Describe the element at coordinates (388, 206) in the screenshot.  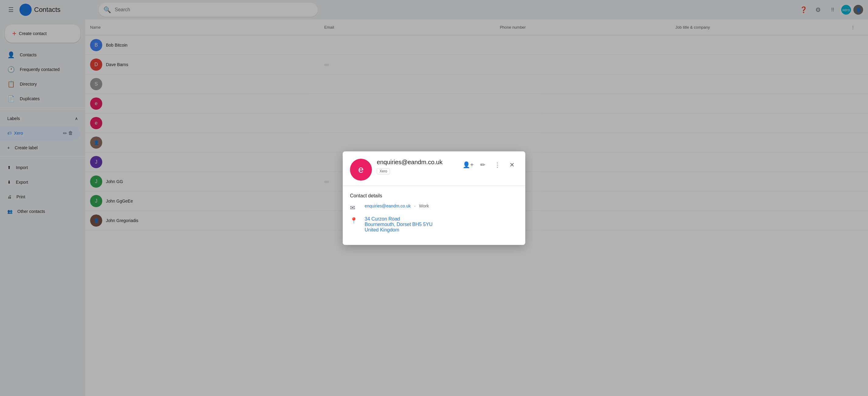
I see `card-email-address: enquiries@eandm.co.uk` at that location.